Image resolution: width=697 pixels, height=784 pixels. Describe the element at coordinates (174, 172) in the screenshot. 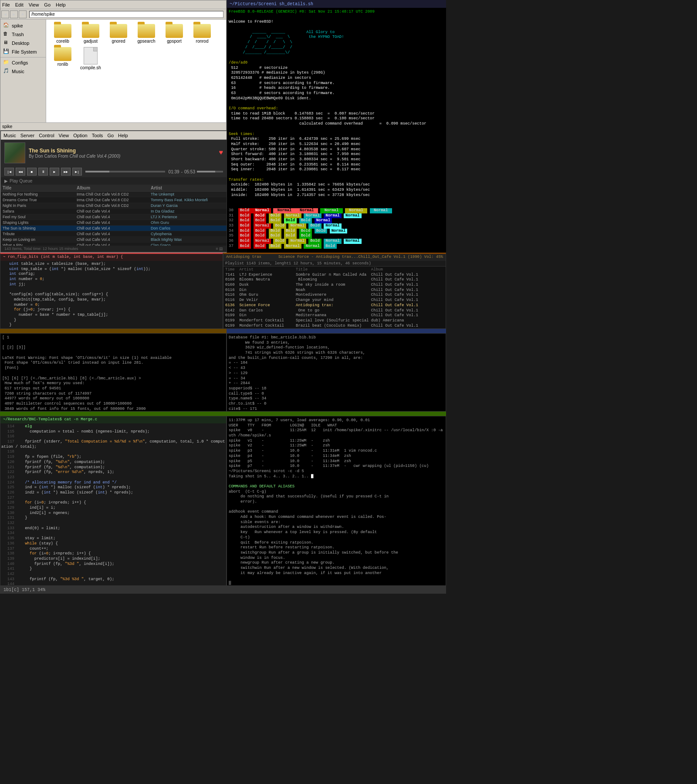

I see `time-current: 01:39` at that location.